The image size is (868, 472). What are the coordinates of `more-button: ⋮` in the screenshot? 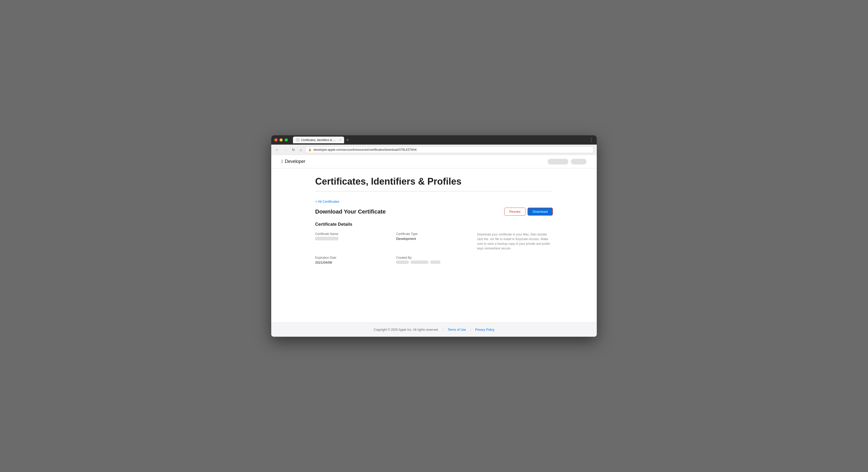 It's located at (591, 140).